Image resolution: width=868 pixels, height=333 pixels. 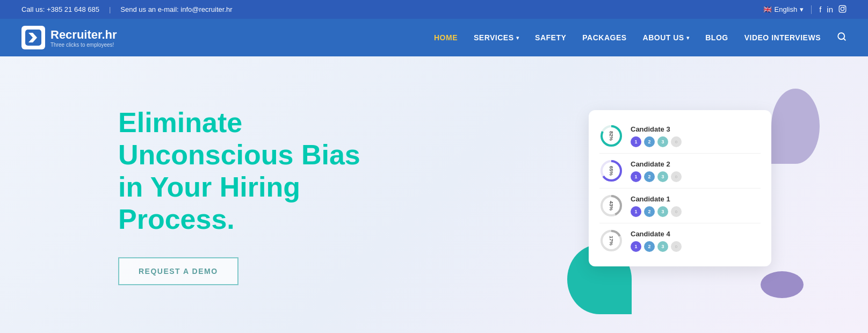 What do you see at coordinates (611, 171) in the screenshot?
I see `progress-circle-2: 65%` at bounding box center [611, 171].